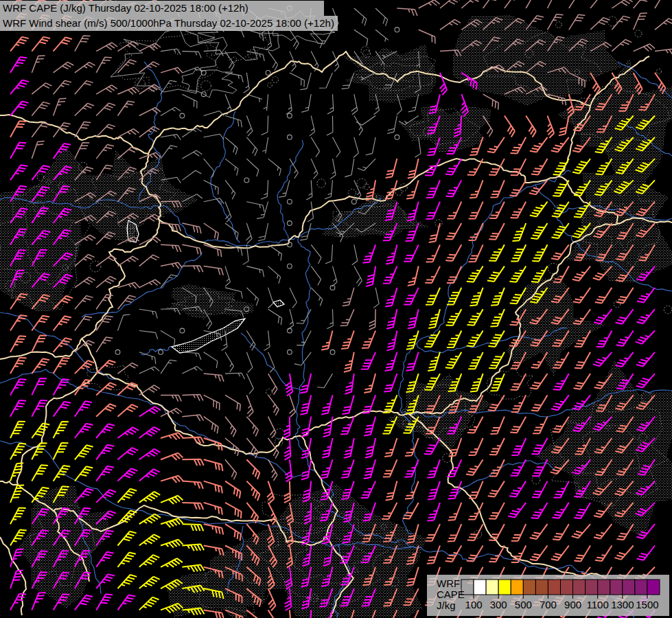 This screenshot has height=618, width=672. What do you see at coordinates (598, 604) in the screenshot?
I see `legend-tick-label: 1100` at bounding box center [598, 604].